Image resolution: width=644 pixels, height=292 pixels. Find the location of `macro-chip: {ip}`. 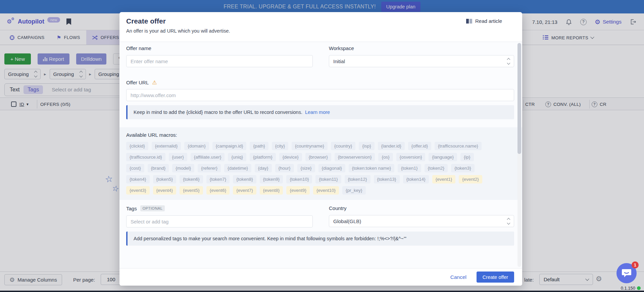

macro-chip: {ip} is located at coordinates (467, 157).